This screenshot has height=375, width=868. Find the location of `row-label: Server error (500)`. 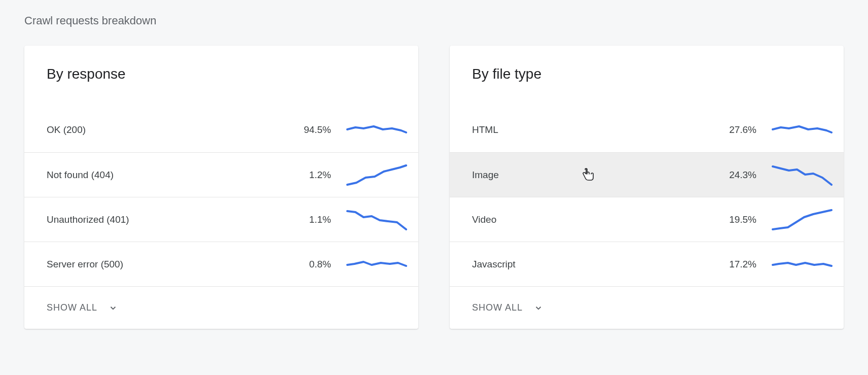

row-label: Server error (500) is located at coordinates (161, 264).